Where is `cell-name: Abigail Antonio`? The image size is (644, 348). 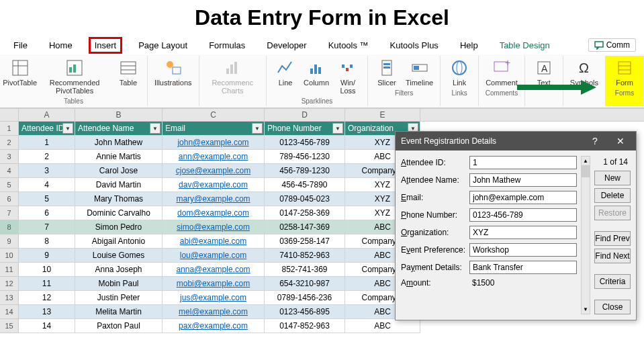 cell-name: Abigail Antonio is located at coordinates (119, 242).